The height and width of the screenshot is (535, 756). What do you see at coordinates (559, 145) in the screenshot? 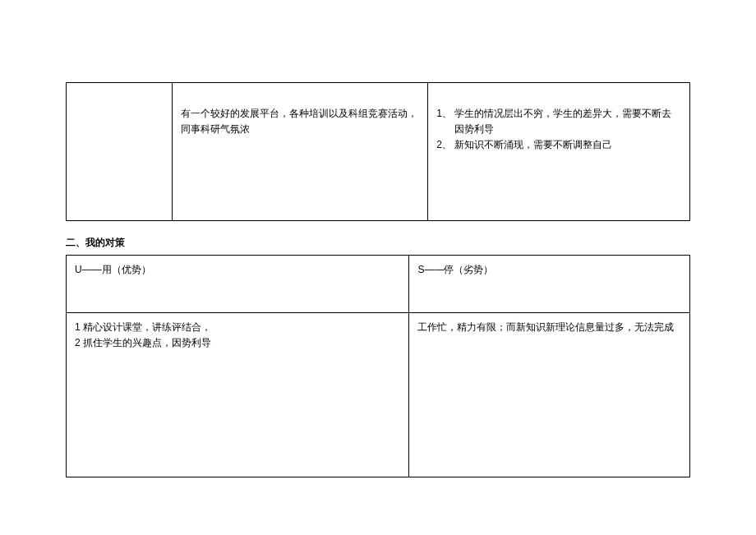
I see `threat-item-2: 2、 新知识不断涌现，需要不断调整自己` at bounding box center [559, 145].